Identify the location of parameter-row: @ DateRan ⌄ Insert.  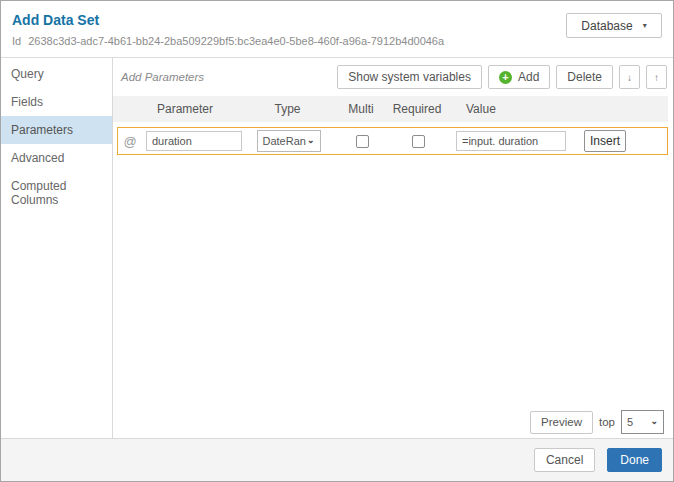
(392, 141).